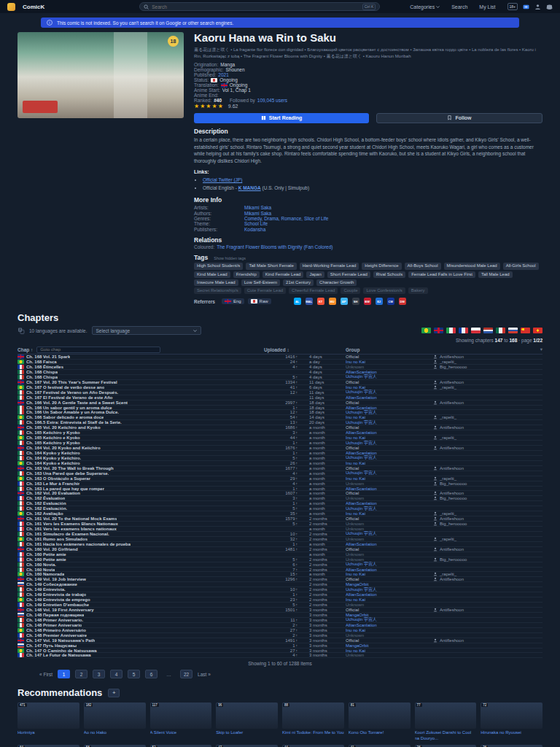  What do you see at coordinates (141, 448) in the screenshot?
I see `chapter-title: Ch. 164 Vol. 20 Kyoko and Keiichiro` at bounding box center [141, 448].